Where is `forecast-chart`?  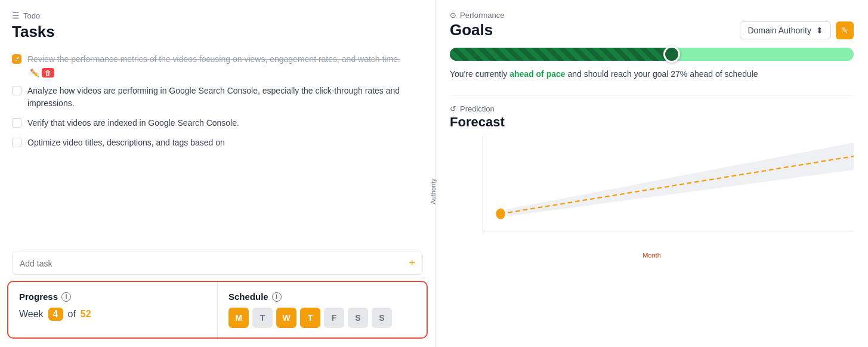 forecast-chart is located at coordinates (668, 184).